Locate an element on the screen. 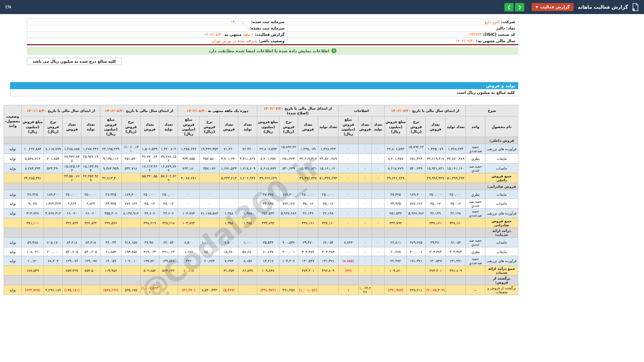 This screenshot has width=644, height=362. unit-cell: جعبه صد عددي is located at coordinates (476, 243).